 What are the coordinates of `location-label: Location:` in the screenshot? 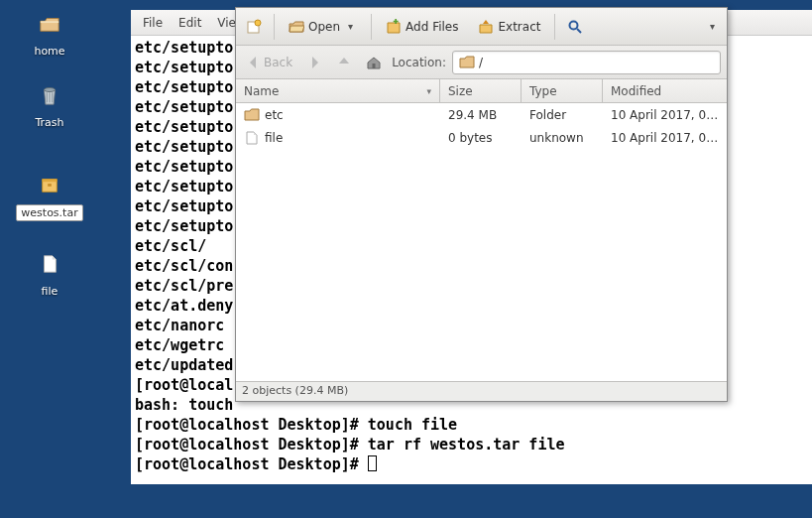 It's located at (418, 63).